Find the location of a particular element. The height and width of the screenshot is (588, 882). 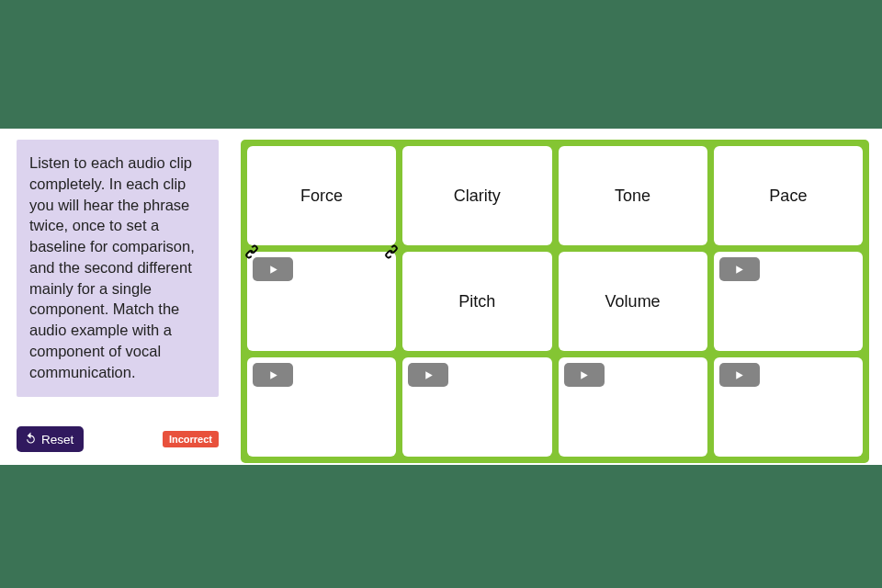

label-card-volume: Volume is located at coordinates (633, 301).